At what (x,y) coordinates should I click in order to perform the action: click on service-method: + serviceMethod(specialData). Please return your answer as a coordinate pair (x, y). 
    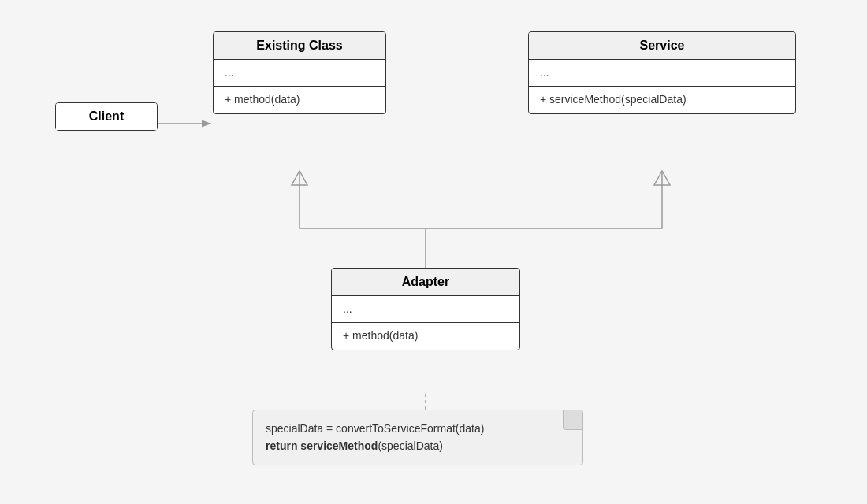
    Looking at the image, I should click on (662, 100).